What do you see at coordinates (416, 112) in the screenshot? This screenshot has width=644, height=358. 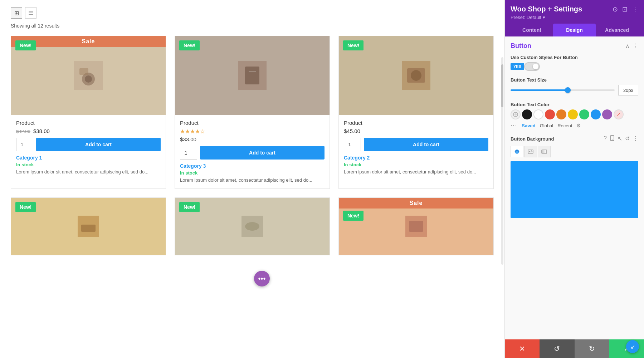 I see `product-card: New! Product $45.00 Add to cart Category…` at bounding box center [416, 112].